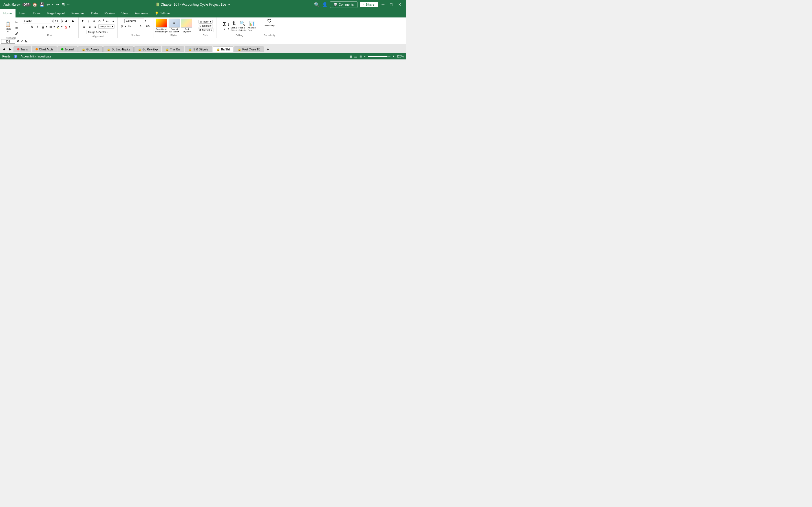 Image resolution: width=812 pixels, height=507 pixels. What do you see at coordinates (148, 26) in the screenshot?
I see `decrease-decimal-btn: .00↓` at bounding box center [148, 26].